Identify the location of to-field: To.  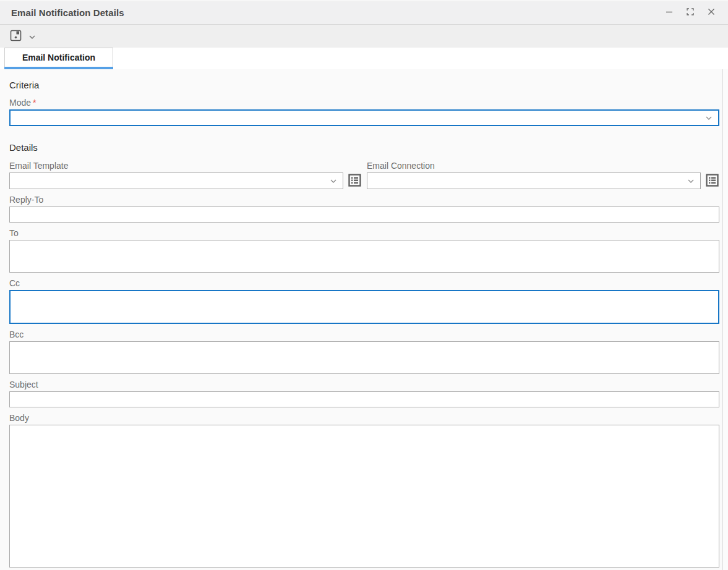
(364, 250).